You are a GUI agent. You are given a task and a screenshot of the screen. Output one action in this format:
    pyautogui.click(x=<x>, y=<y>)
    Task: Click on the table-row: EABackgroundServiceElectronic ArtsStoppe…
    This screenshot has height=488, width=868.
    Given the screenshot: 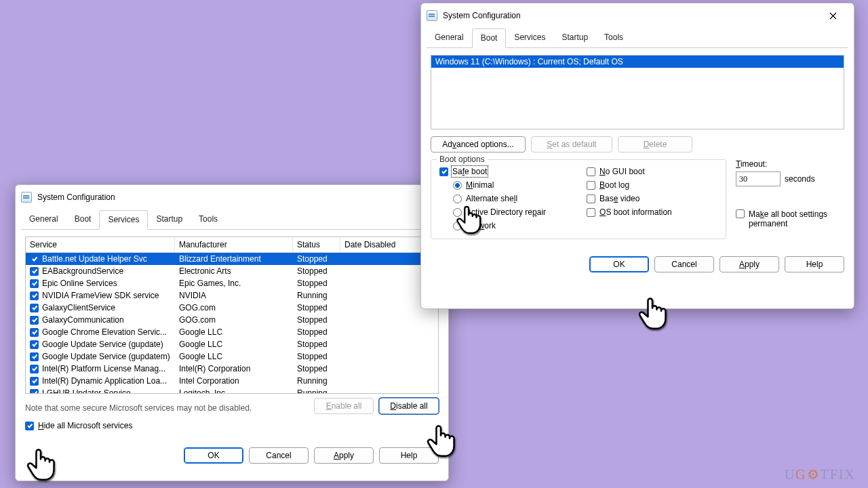 What is the action you would take?
    pyautogui.click(x=232, y=271)
    